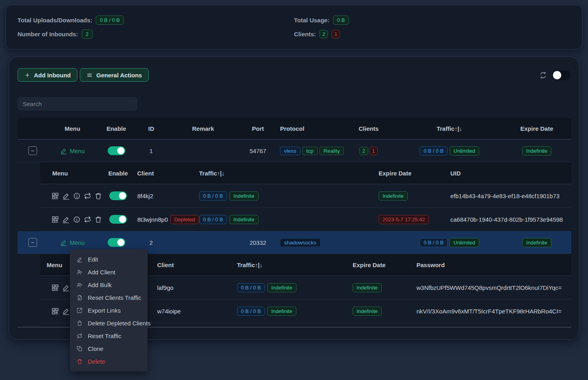 The width and height of the screenshot is (588, 380). Describe the element at coordinates (151, 128) in the screenshot. I see `header-id: ID` at that location.